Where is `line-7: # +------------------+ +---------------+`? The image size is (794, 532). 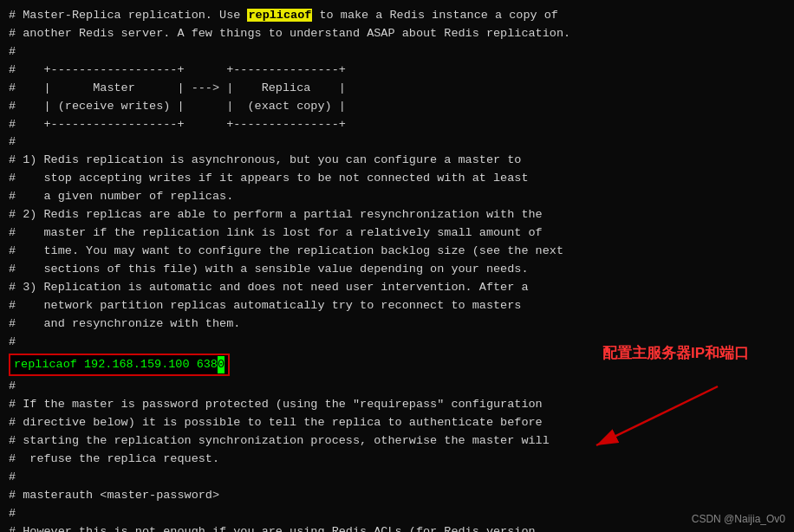
line-7: # +------------------+ +---------------+ is located at coordinates (397, 125).